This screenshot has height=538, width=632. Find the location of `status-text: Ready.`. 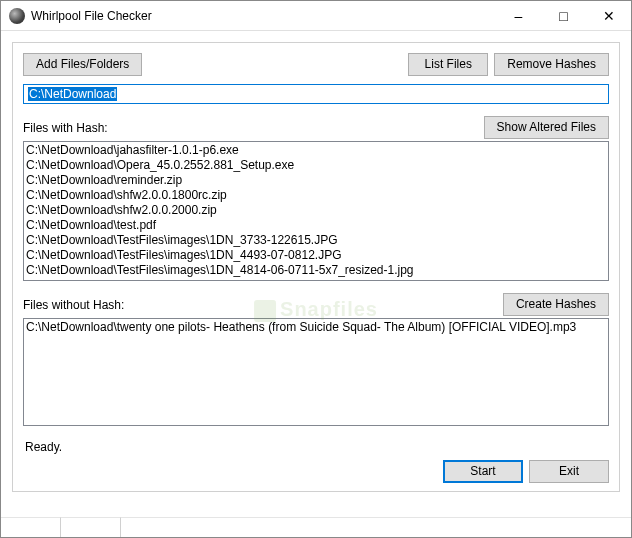

status-text: Ready. is located at coordinates (316, 447).